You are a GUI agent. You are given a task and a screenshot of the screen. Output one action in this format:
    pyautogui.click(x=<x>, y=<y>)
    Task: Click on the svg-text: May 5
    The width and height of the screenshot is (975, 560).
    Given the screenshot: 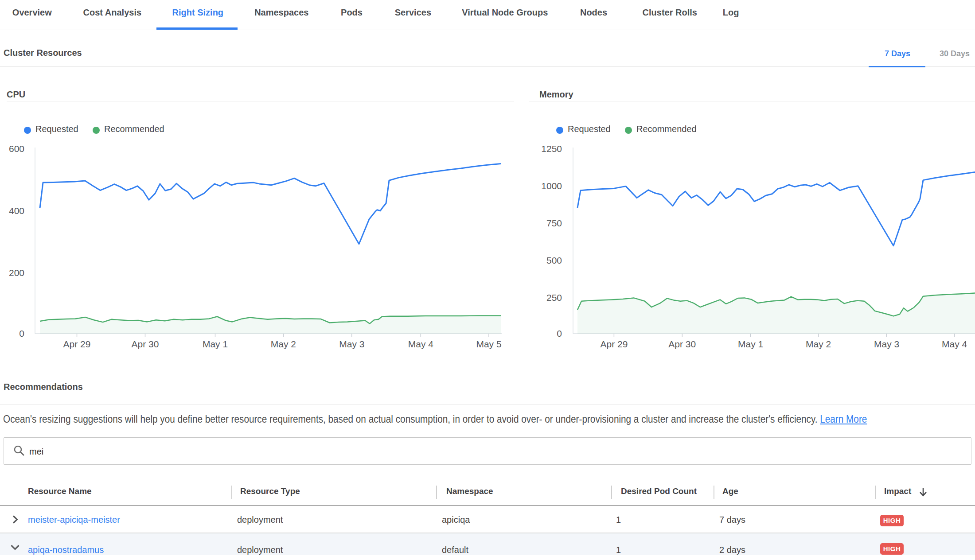 What is the action you would take?
    pyautogui.click(x=488, y=344)
    